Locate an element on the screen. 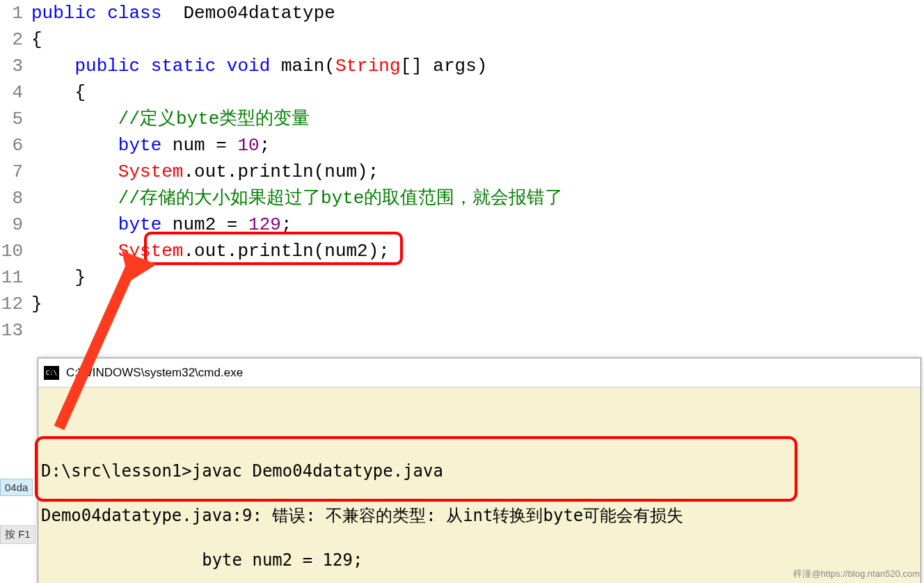 The height and width of the screenshot is (583, 924). code-line: System.out.println(num); is located at coordinates (477, 172).